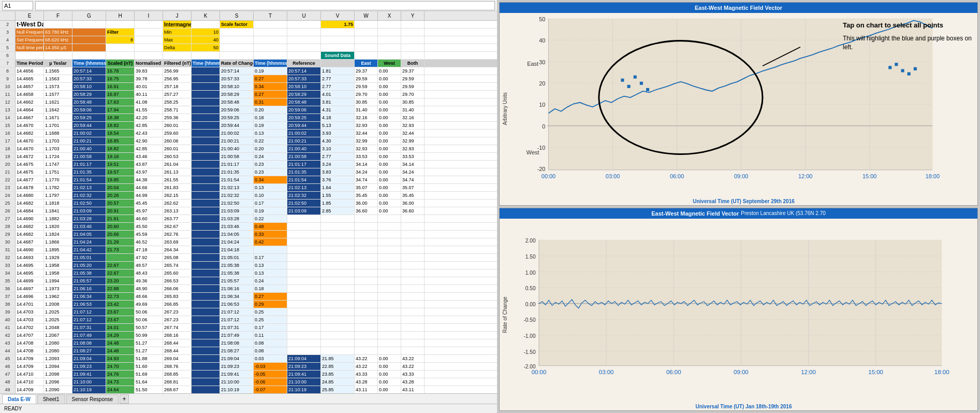 Image resolution: width=980 pixels, height=413 pixels. Describe the element at coordinates (237, 16) in the screenshot. I see `col-header-S: S` at that location.